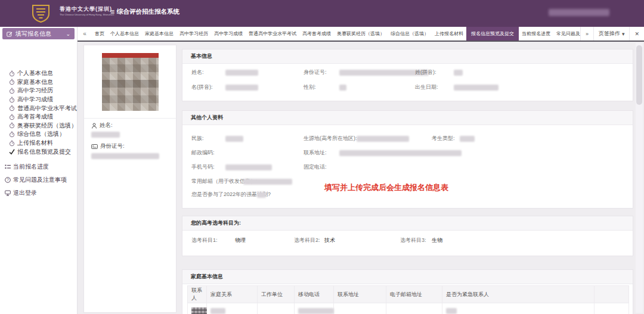 This screenshot has width=644, height=314. What do you see at coordinates (205, 240) in the screenshot?
I see `field-label: 选考科目1:` at bounding box center [205, 240].